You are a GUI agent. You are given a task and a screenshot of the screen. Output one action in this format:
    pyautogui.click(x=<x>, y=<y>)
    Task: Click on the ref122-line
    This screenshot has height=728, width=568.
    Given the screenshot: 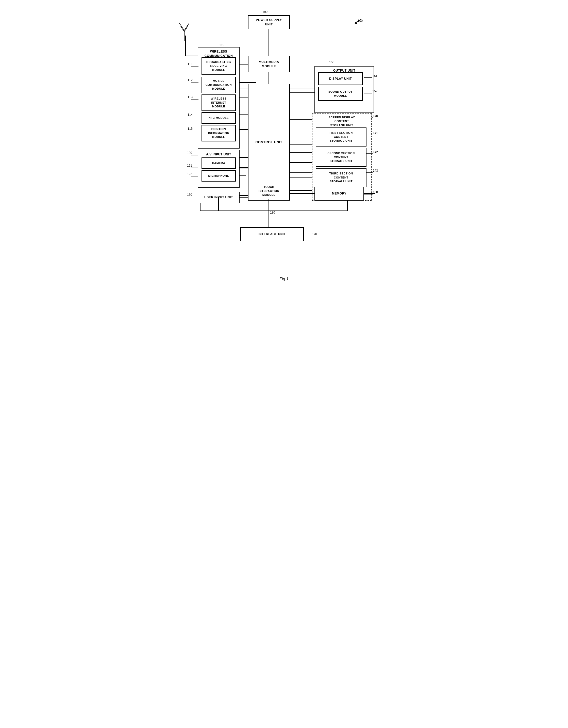 What is the action you would take?
    pyautogui.click(x=195, y=176)
    